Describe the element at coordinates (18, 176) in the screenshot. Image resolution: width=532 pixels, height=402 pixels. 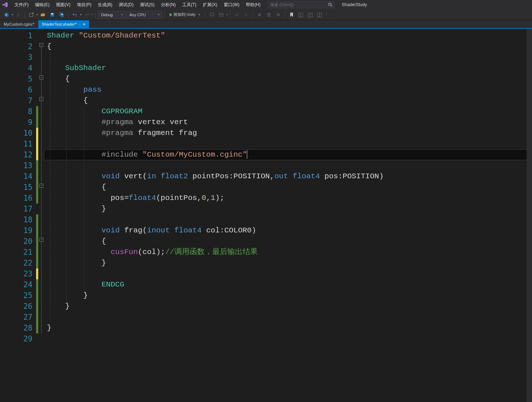
I see `line-number: 14` at that location.